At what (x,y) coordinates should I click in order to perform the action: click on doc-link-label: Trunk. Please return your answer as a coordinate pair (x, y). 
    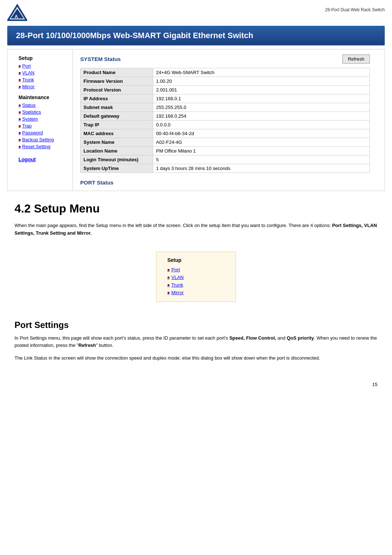
    Looking at the image, I should click on (177, 285).